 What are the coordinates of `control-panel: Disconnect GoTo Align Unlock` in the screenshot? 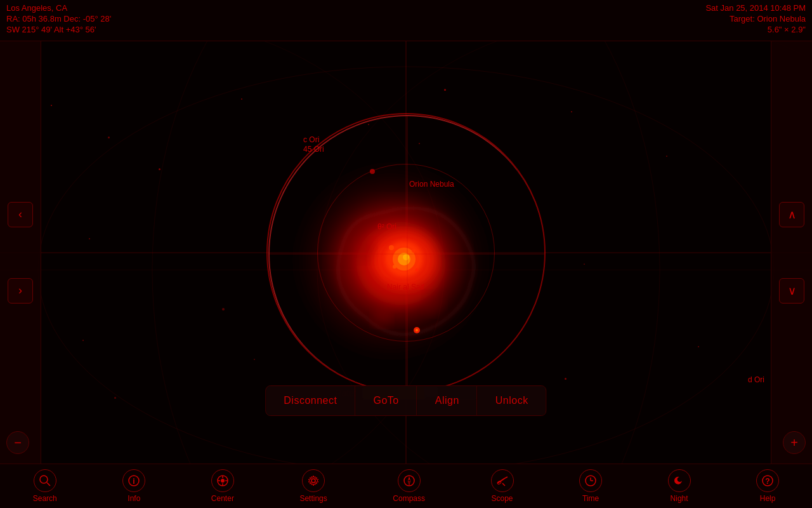 It's located at (406, 401).